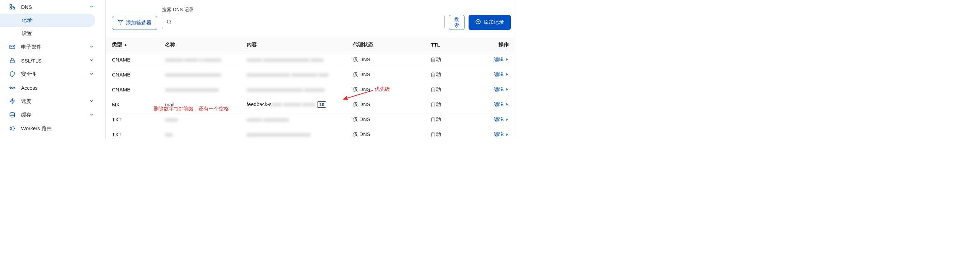 Image resolution: width=980 pixels, height=261 pixels. Describe the element at coordinates (336, 10) in the screenshot. I see `search-label: 搜索 DNS 记录` at that location.